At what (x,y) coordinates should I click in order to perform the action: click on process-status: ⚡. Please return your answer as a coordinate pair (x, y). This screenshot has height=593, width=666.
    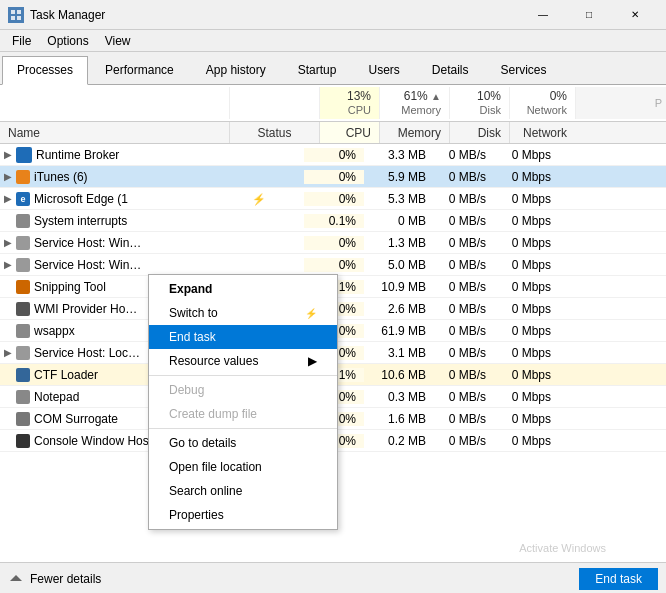
    Looking at the image, I should click on (259, 199).